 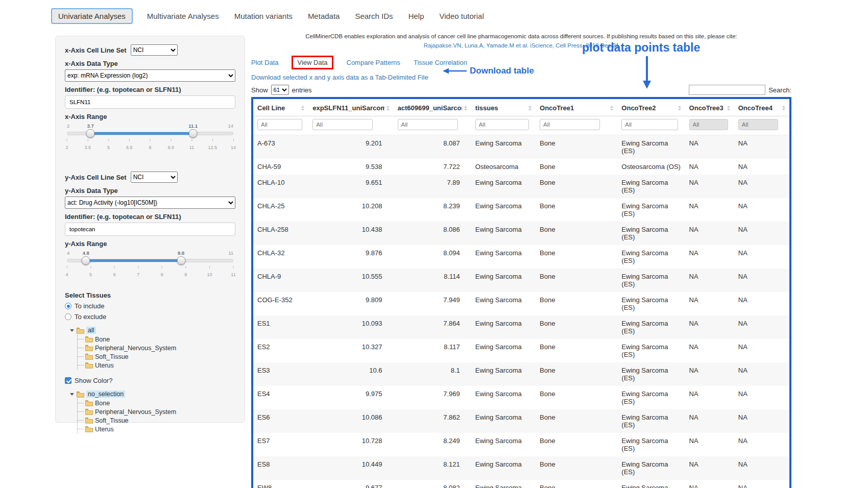 What do you see at coordinates (280, 125) in the screenshot?
I see `column-filter-cell-line` at bounding box center [280, 125].